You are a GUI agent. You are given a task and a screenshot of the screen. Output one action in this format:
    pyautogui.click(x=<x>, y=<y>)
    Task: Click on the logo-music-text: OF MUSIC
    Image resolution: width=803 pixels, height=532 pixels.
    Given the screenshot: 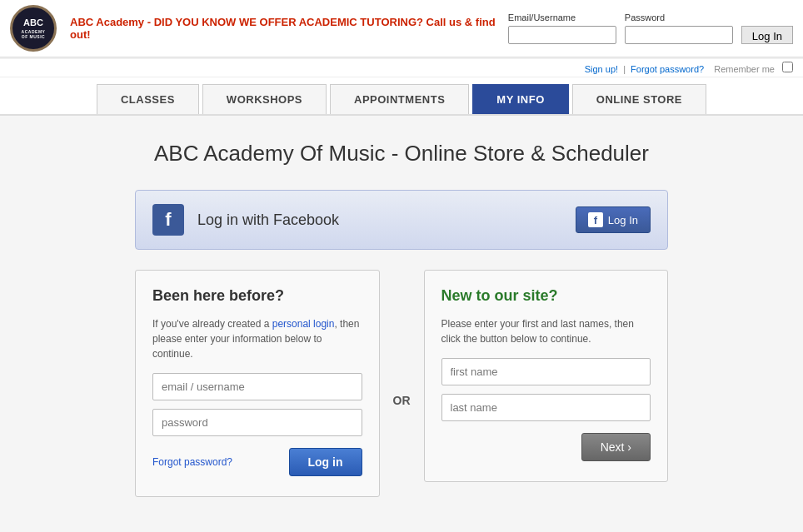 What is the action you would take?
    pyautogui.click(x=33, y=37)
    